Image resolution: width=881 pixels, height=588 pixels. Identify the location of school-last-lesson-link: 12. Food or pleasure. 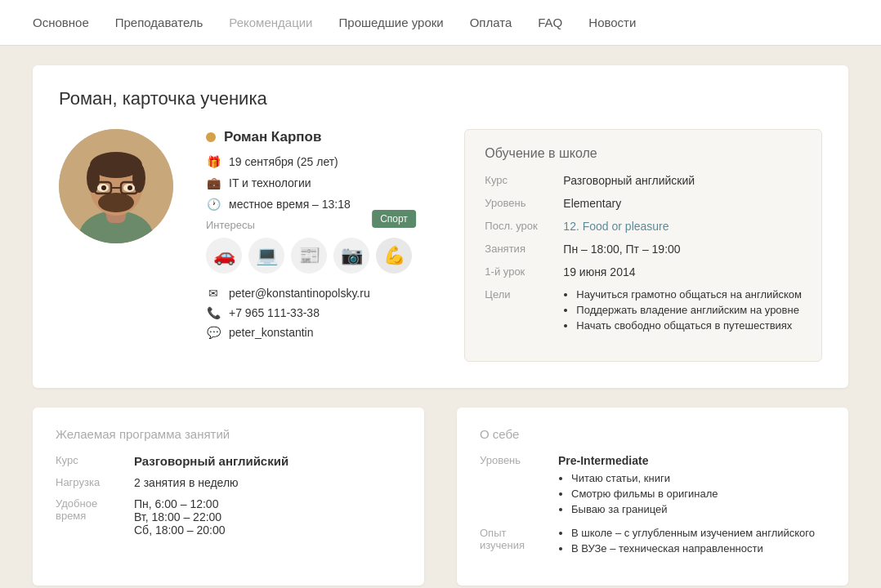
(616, 226).